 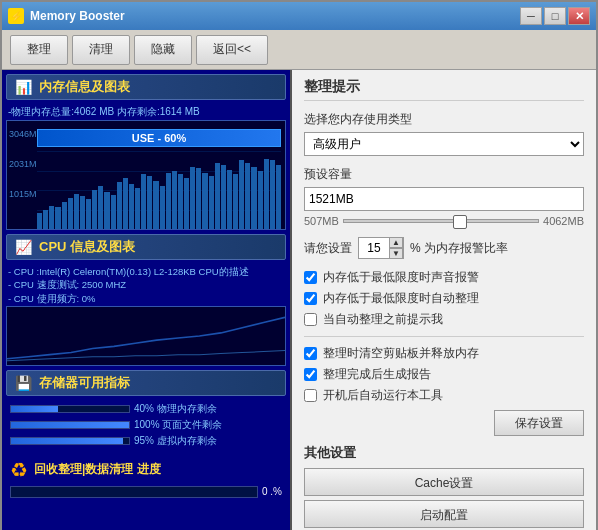 I want to click on cpu-section: 📈 CPU 信息及图表 - CPU :Intel(R) Celeron(TM)(…, so click(x=146, y=300).